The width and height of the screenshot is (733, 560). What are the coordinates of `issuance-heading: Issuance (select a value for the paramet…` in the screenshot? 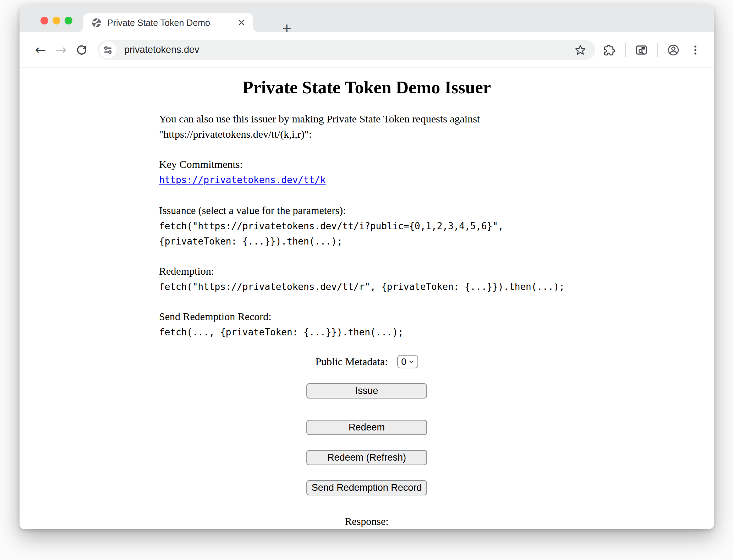 It's located at (252, 210).